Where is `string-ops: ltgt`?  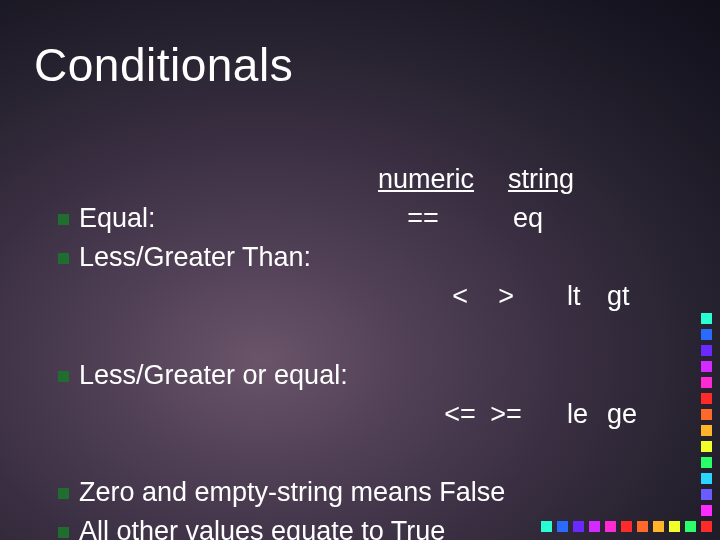 string-ops: ltgt is located at coordinates (577, 296).